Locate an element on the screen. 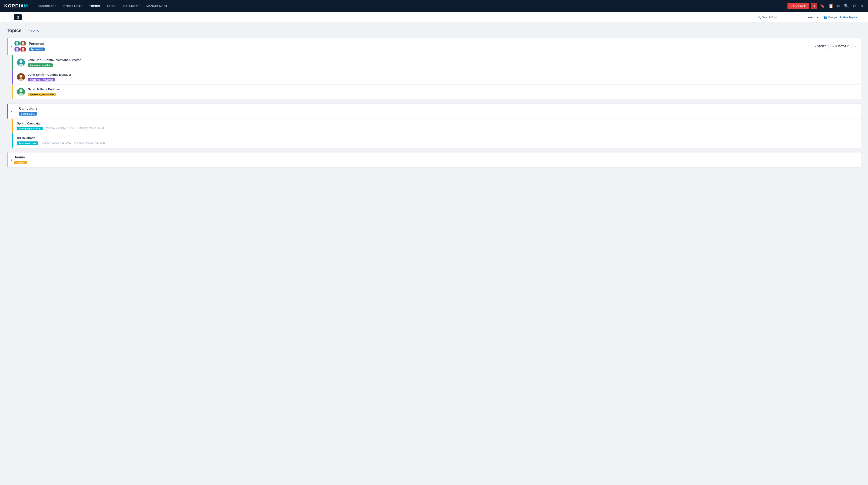  ux-relaunch-name: UX Relaunch is located at coordinates (437, 138).